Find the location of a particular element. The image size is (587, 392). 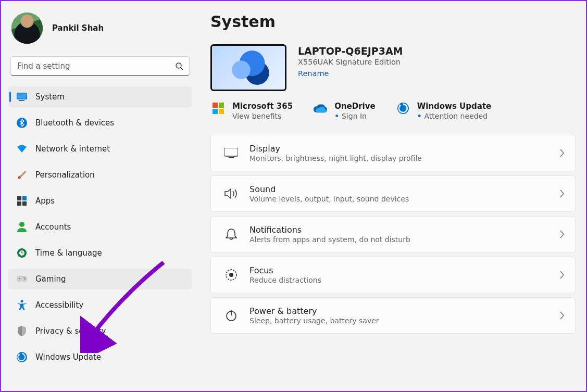

card-notifications: Notifications Alerts from apps and syste… is located at coordinates (393, 234).